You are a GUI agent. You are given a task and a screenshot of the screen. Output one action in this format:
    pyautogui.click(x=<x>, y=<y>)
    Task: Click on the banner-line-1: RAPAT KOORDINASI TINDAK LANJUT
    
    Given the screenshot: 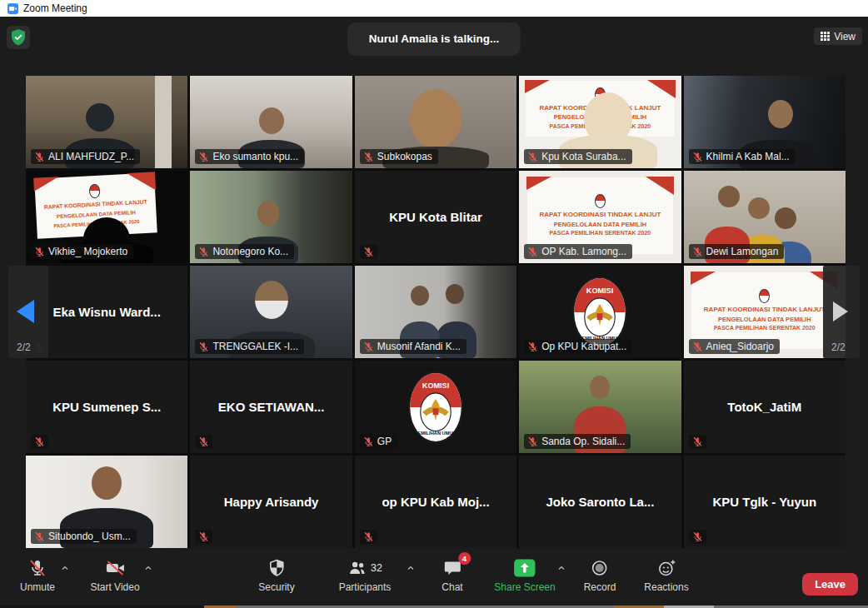 What is the action you would take?
    pyautogui.click(x=765, y=310)
    